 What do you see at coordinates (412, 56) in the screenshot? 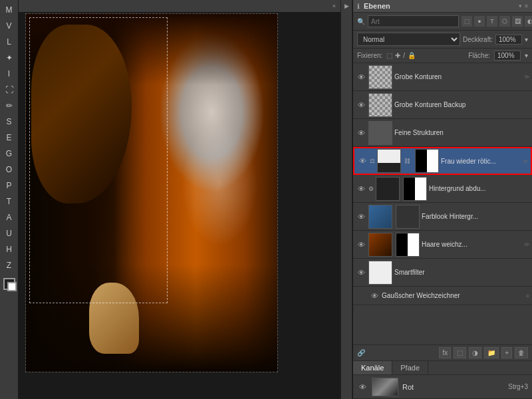
I see `fix-lock-icon: 🔒` at bounding box center [412, 56].